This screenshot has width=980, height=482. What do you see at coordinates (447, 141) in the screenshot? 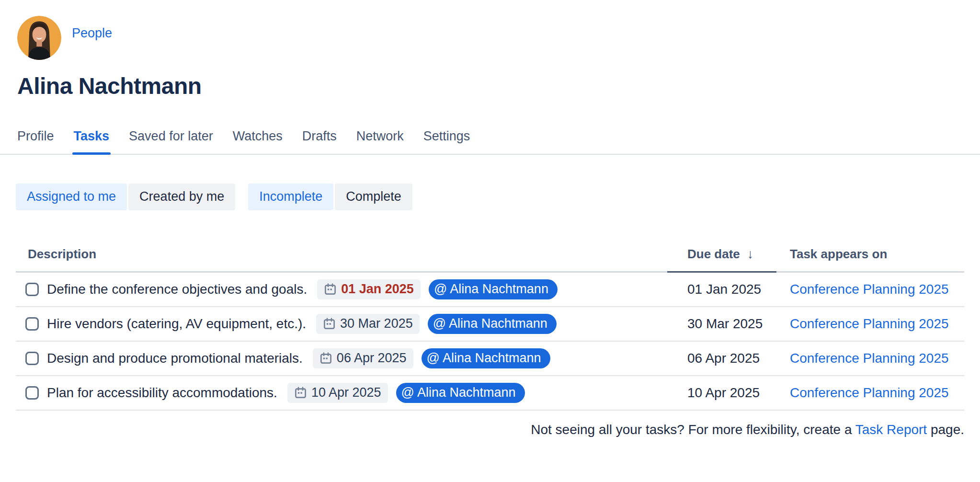
I see `tab-settings: Settings` at bounding box center [447, 141].